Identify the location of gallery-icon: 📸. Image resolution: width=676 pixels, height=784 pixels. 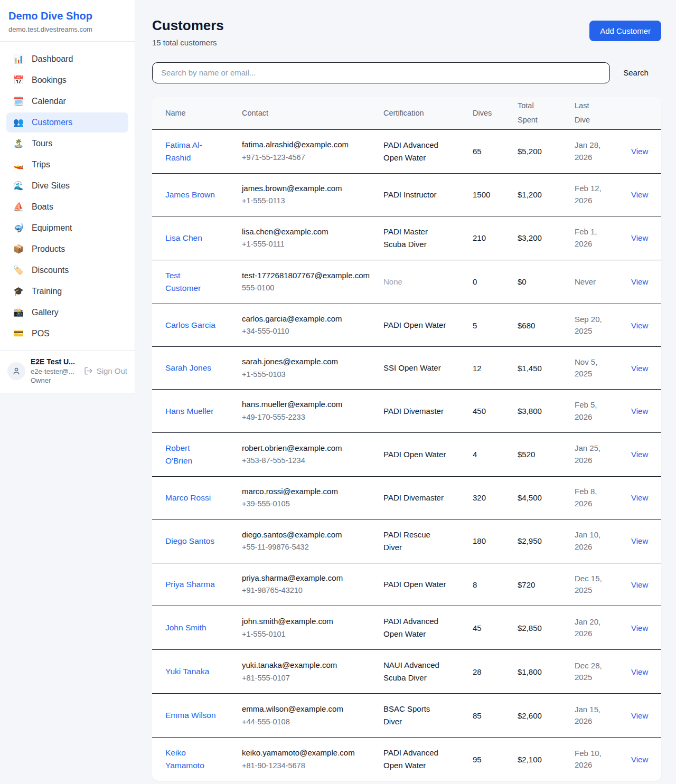
(18, 313).